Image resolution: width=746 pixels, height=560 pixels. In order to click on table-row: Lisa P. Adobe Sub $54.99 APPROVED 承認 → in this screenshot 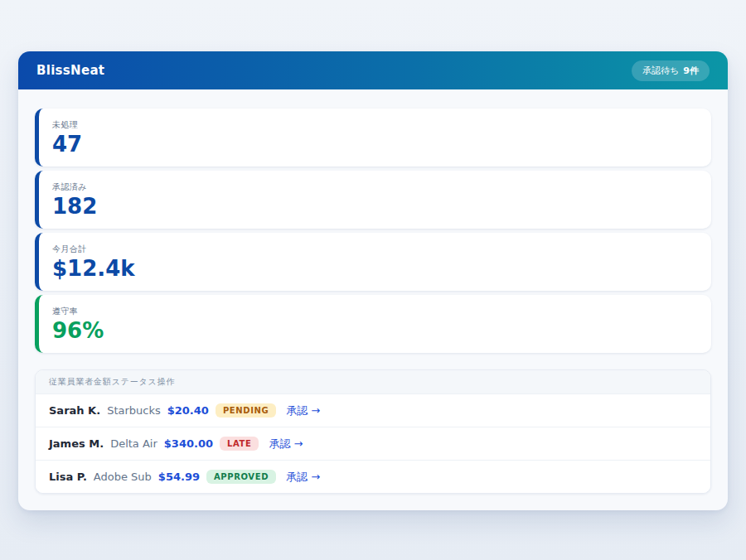, I will do `click(373, 476)`.